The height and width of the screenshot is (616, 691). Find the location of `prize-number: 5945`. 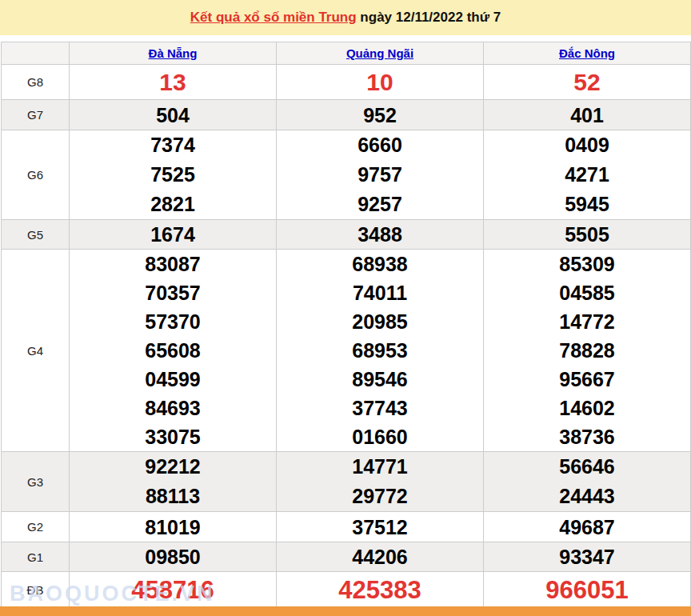

prize-number: 5945 is located at coordinates (587, 205).